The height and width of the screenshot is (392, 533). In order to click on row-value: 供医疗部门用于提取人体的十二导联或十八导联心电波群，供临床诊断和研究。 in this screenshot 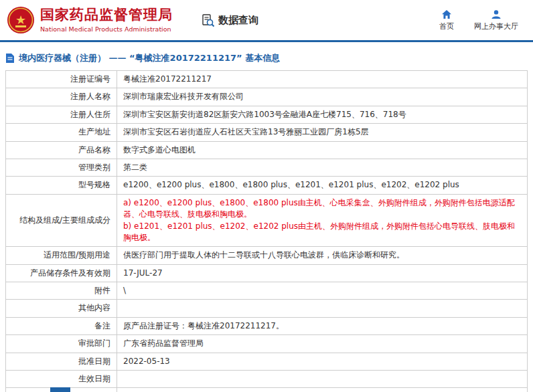, I will do `click(323, 256)`.